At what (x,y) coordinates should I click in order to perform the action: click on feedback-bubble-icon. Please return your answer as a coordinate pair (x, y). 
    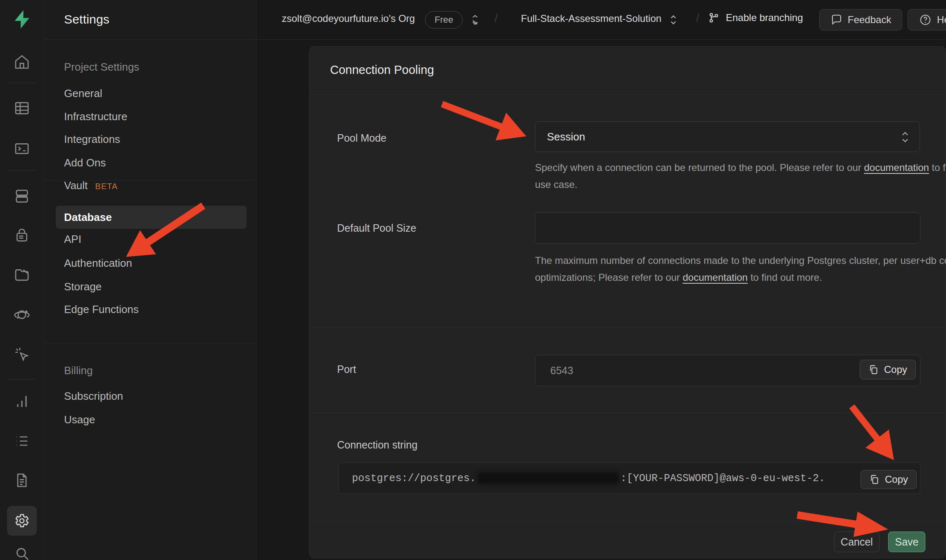
    Looking at the image, I should click on (837, 20).